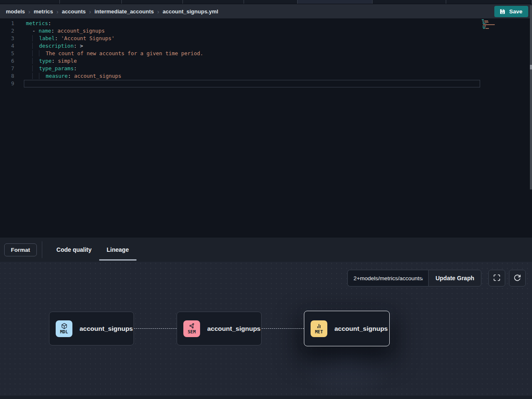  I want to click on save-button: Save, so click(511, 12).